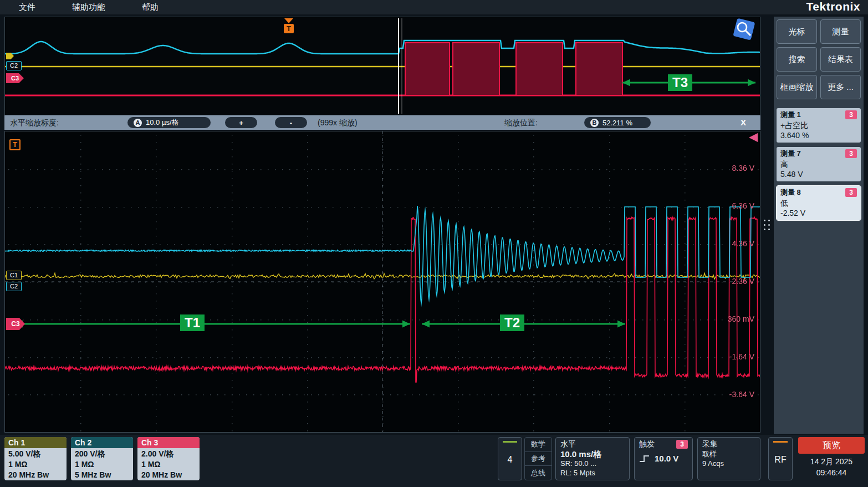  I want to click on zoom-position-knob: B 52.211 %, so click(617, 123).